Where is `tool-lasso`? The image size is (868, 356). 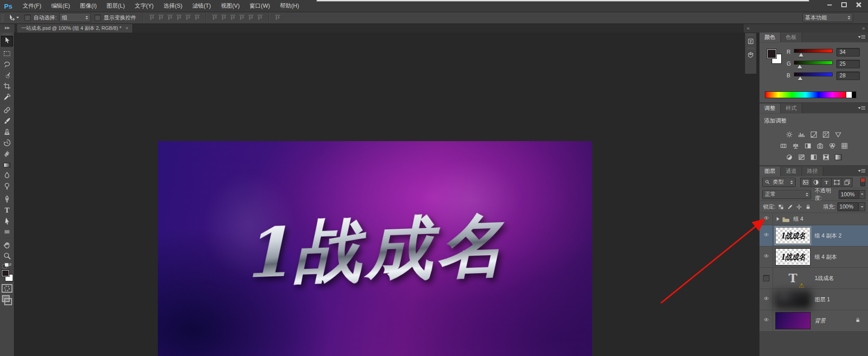 tool-lasso is located at coordinates (7, 65).